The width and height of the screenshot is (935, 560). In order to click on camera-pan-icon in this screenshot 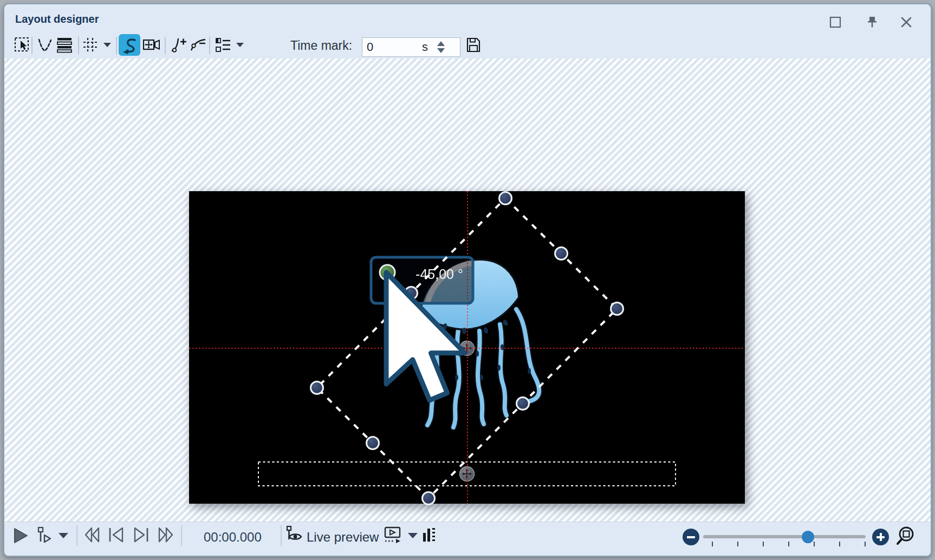, I will do `click(152, 45)`.